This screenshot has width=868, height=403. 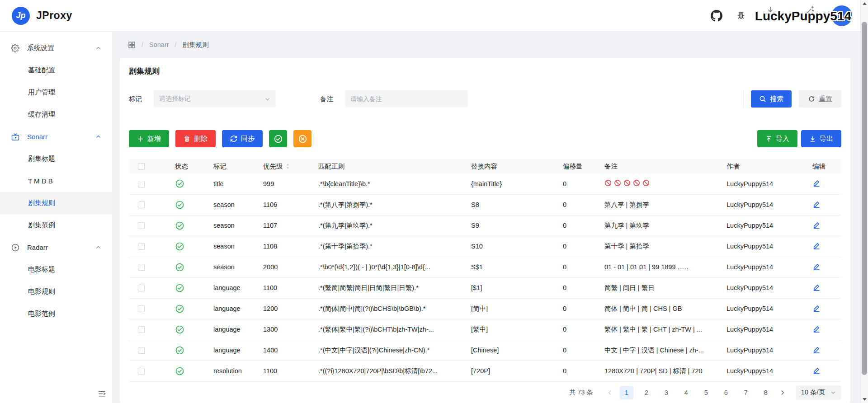 What do you see at coordinates (242, 139) in the screenshot?
I see `sync-button: 同步` at bounding box center [242, 139].